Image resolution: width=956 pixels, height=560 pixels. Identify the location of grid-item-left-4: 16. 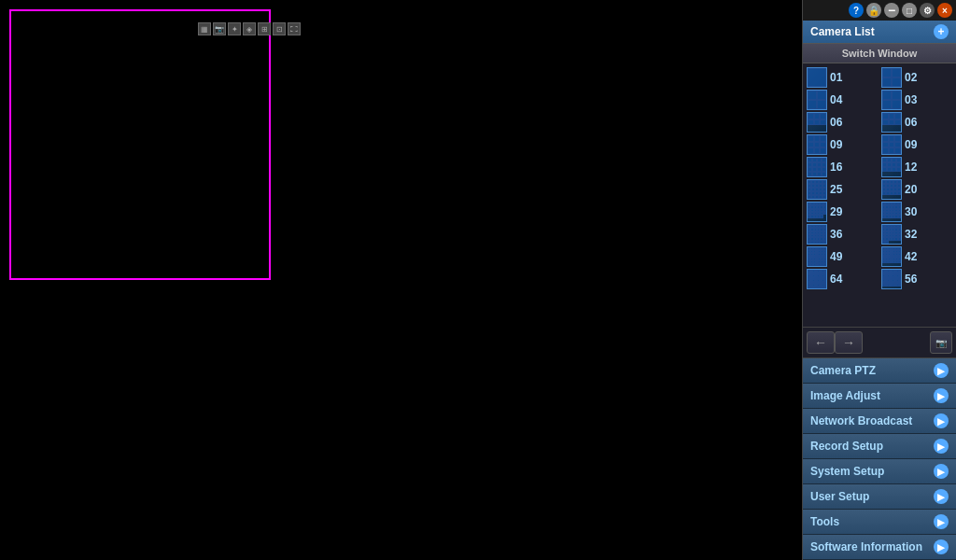
(842, 167).